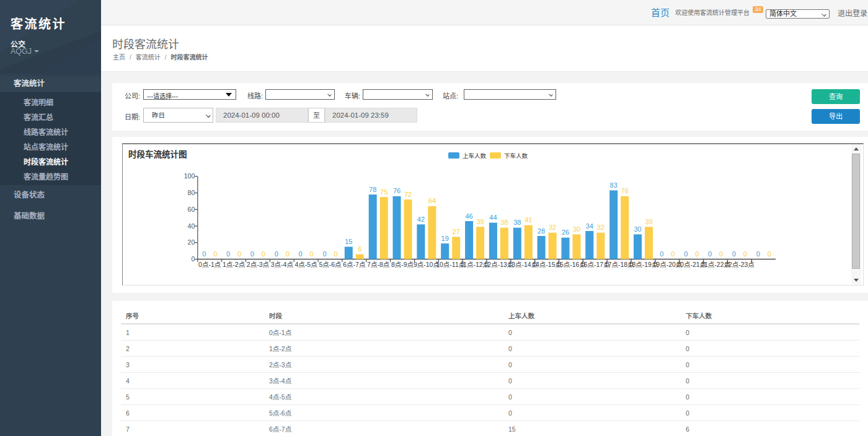  I want to click on svg-text: 83, so click(614, 185).